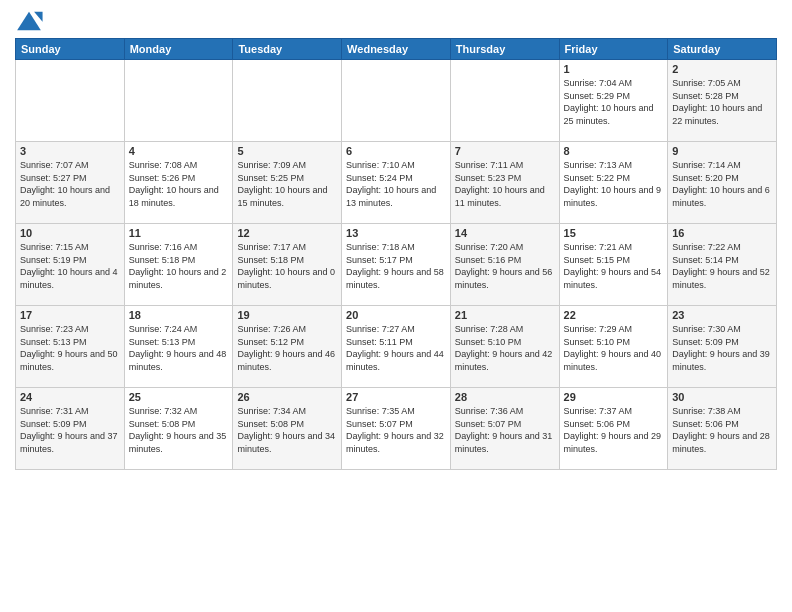  What do you see at coordinates (396, 233) in the screenshot?
I see `day-number: 13` at bounding box center [396, 233].